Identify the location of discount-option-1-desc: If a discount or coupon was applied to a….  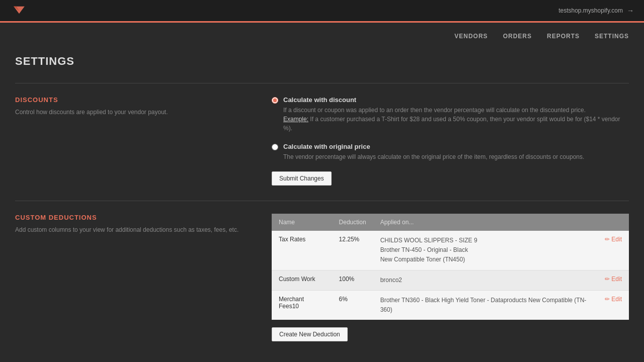
(456, 119).